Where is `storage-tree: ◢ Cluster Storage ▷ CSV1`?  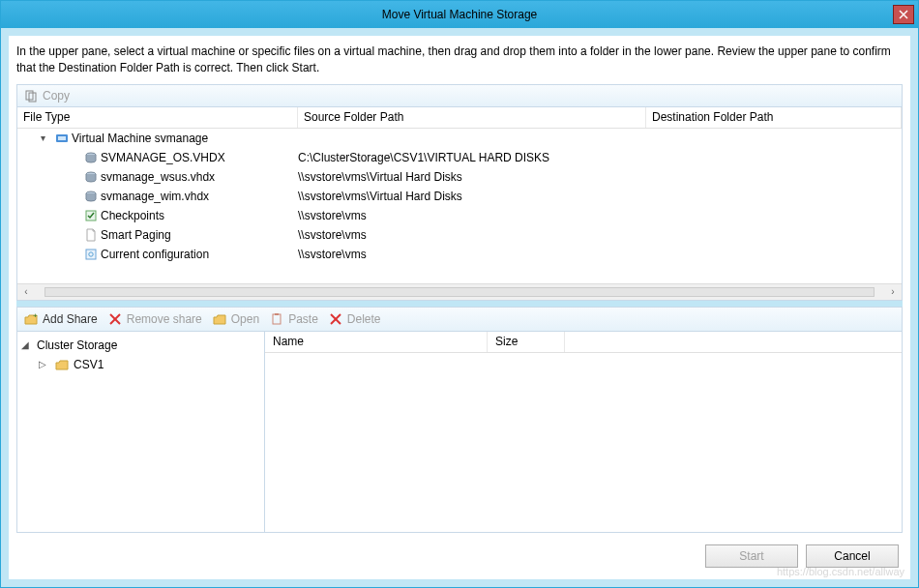 storage-tree: ◢ Cluster Storage ▷ CSV1 is located at coordinates (141, 431).